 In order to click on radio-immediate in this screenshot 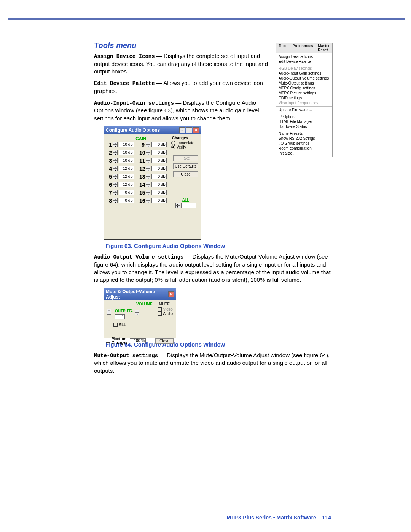, I will do `click(174, 143)`.